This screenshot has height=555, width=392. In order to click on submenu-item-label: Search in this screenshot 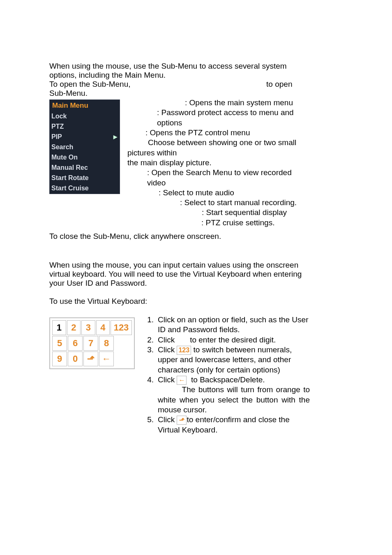, I will do `click(62, 147)`.